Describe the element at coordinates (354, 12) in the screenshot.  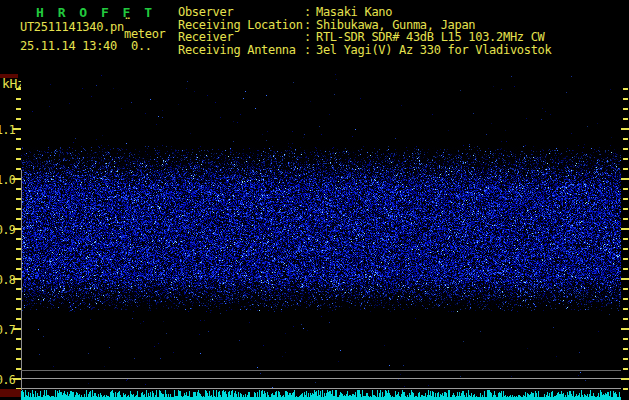
I see `info-value: Masaki Kano` at that location.